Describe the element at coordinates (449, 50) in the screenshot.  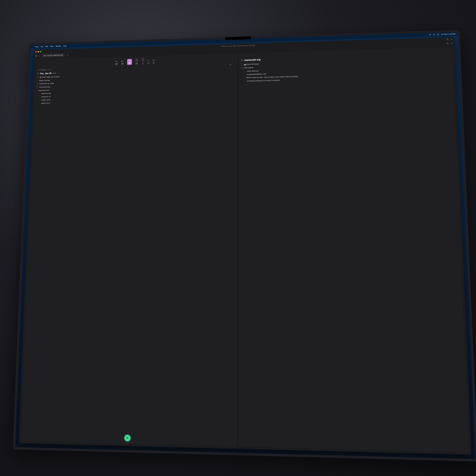
I see `right-more-icon: ···` at that location.